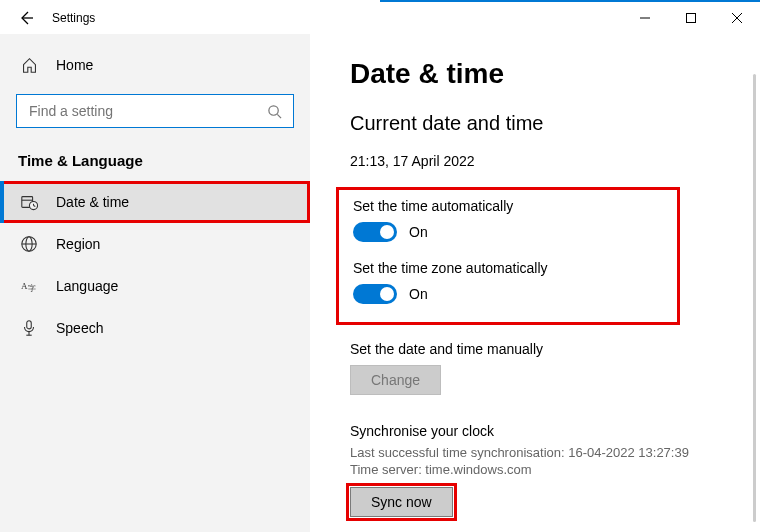 This screenshot has height=532, width=760. What do you see at coordinates (550, 452) in the screenshot?
I see `last-sync-text: Last successful time synchronisation: 16…` at bounding box center [550, 452].